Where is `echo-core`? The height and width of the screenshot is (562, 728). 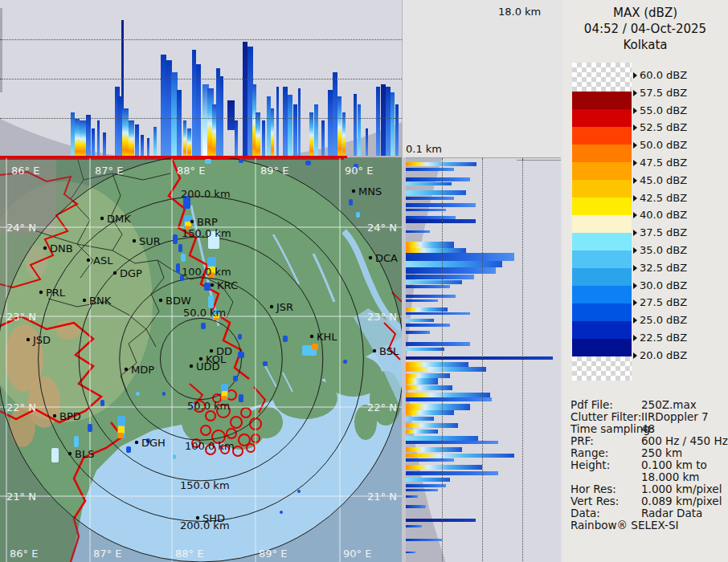 echo-core is located at coordinates (188, 224).